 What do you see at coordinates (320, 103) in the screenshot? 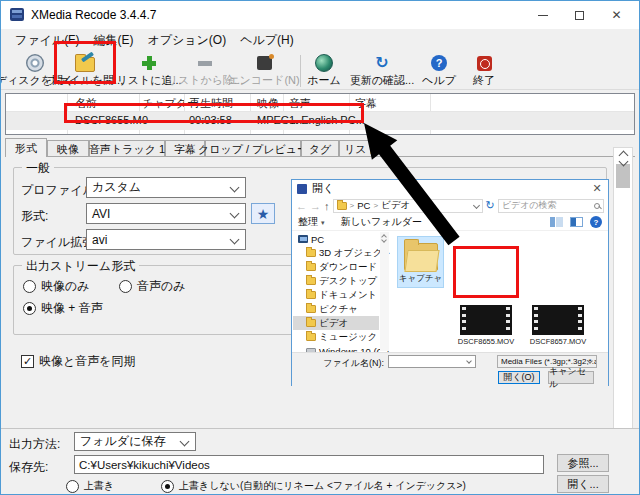
I see `job-list-header: 名前 チャプター 再生時間 映像 音声 字幕` at bounding box center [320, 103].